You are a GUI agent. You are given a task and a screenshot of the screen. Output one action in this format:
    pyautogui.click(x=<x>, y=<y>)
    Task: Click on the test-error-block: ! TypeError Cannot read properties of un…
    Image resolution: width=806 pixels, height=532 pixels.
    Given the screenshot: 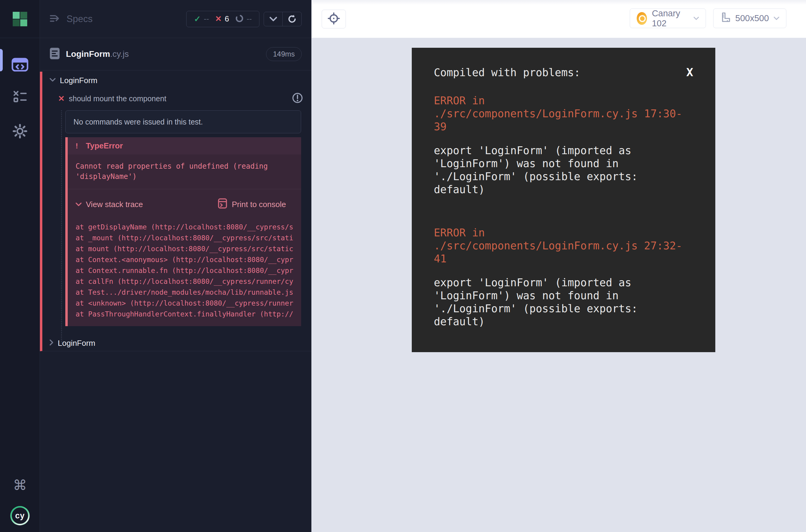 What is the action you would take?
    pyautogui.click(x=183, y=231)
    